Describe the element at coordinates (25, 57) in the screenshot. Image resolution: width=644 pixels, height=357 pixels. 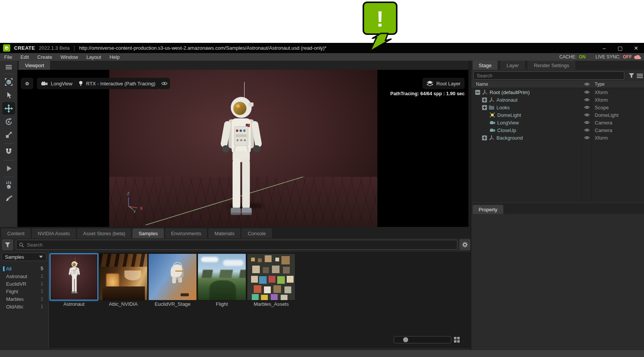
I see `menu-edit: Edit` at that location.